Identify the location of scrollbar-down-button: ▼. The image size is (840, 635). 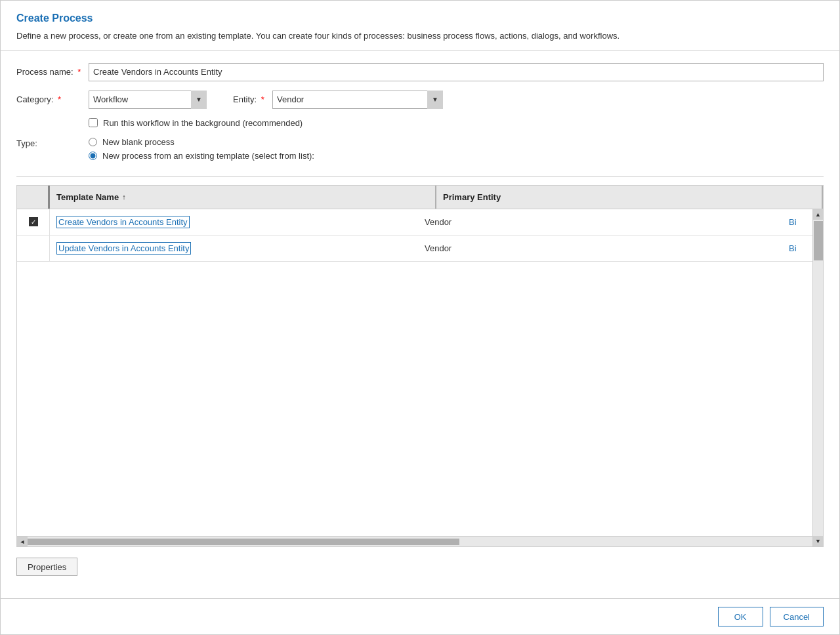
(818, 541).